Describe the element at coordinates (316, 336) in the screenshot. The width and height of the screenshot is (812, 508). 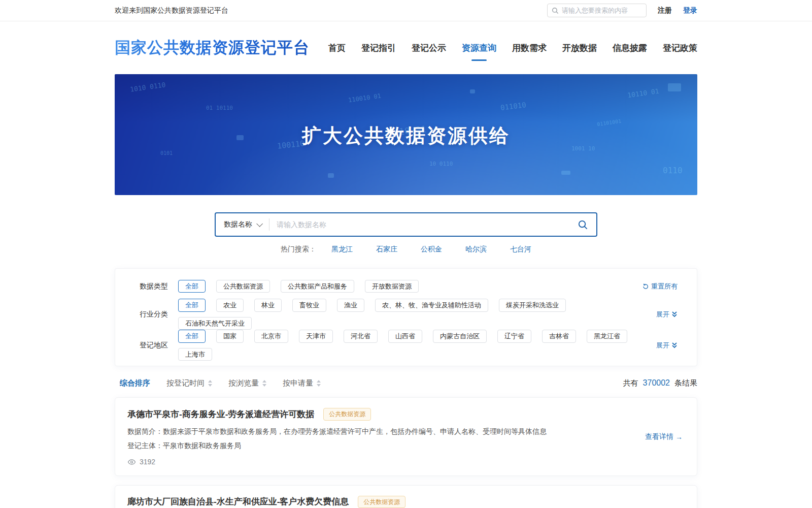
I see `filter-chip: 天津市` at that location.